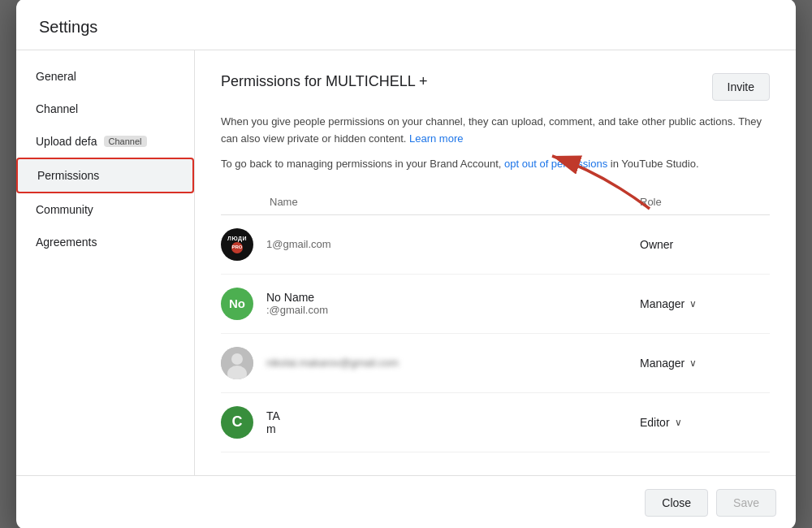 This screenshot has height=528, width=812. I want to click on avatar-initials-row4: C, so click(237, 422).